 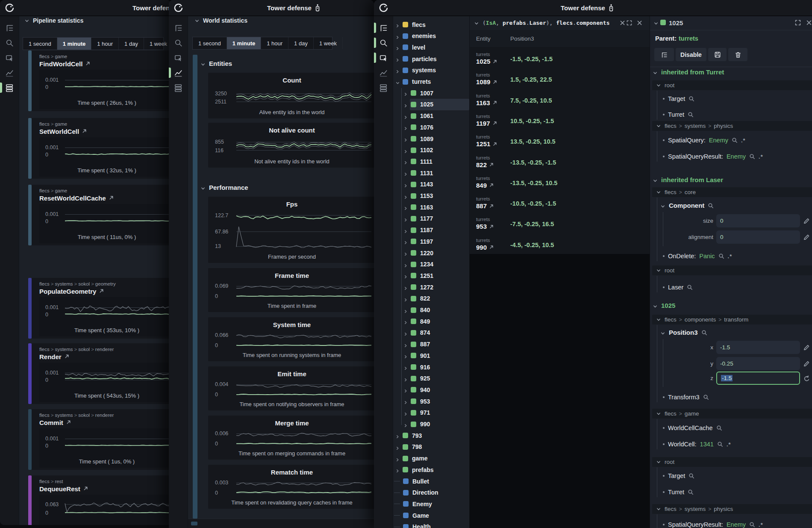 I want to click on entity-link: 953, so click(x=485, y=227).